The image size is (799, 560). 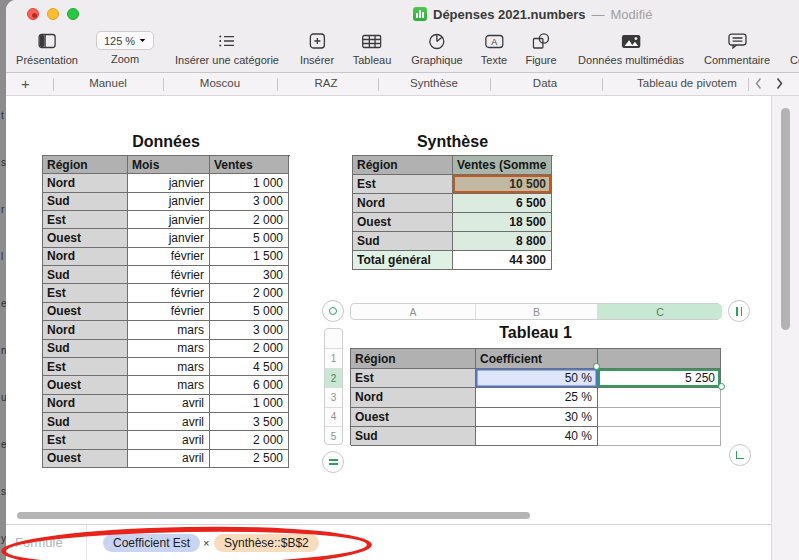 I want to click on table-cell: Ventes, so click(x=250, y=165).